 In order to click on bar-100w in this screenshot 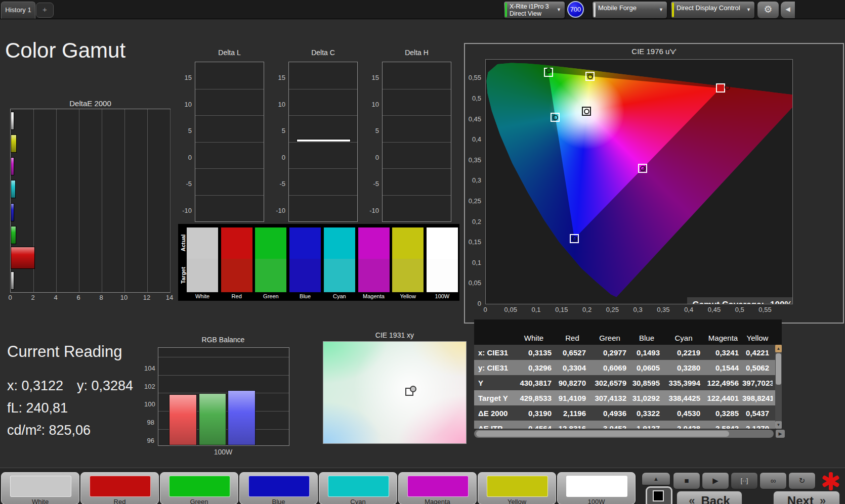, I will do `click(324, 141)`.